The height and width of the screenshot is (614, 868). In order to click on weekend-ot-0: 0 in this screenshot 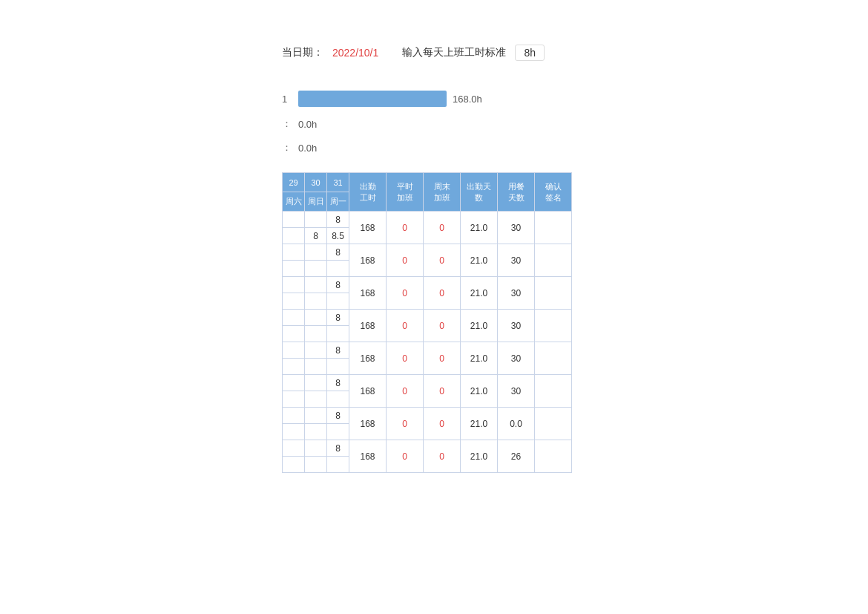, I will do `click(442, 228)`.